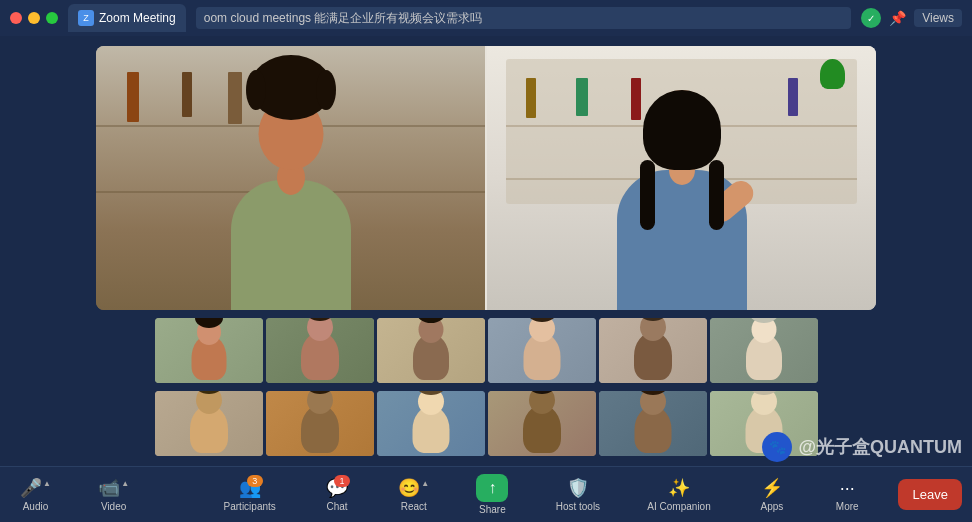 The width and height of the screenshot is (972, 522). What do you see at coordinates (425, 484) in the screenshot?
I see `react-arrow-icon: ▲` at bounding box center [425, 484].